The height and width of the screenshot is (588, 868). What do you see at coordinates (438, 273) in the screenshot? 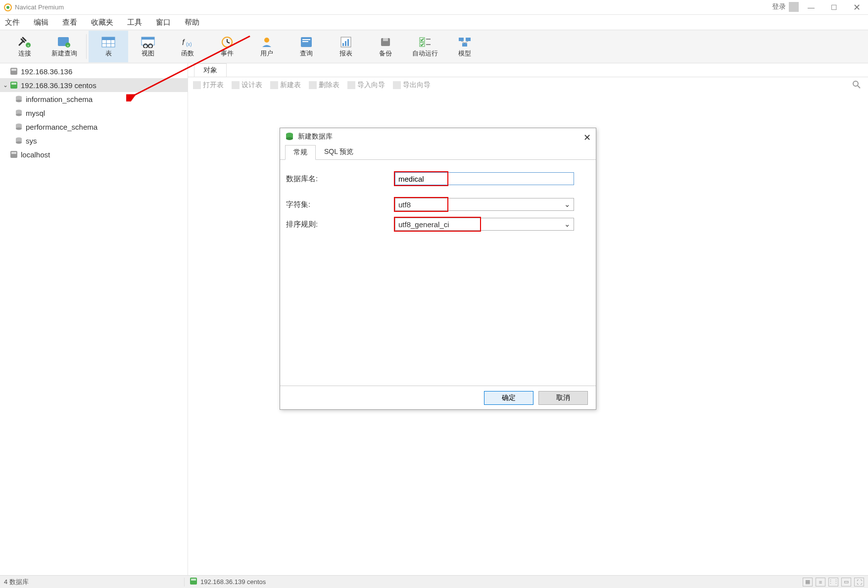
I see `dialog-body: 数据库名: 字符集: utf8 ⌄ 排序规则: utf8_general_ci` at bounding box center [438, 273].